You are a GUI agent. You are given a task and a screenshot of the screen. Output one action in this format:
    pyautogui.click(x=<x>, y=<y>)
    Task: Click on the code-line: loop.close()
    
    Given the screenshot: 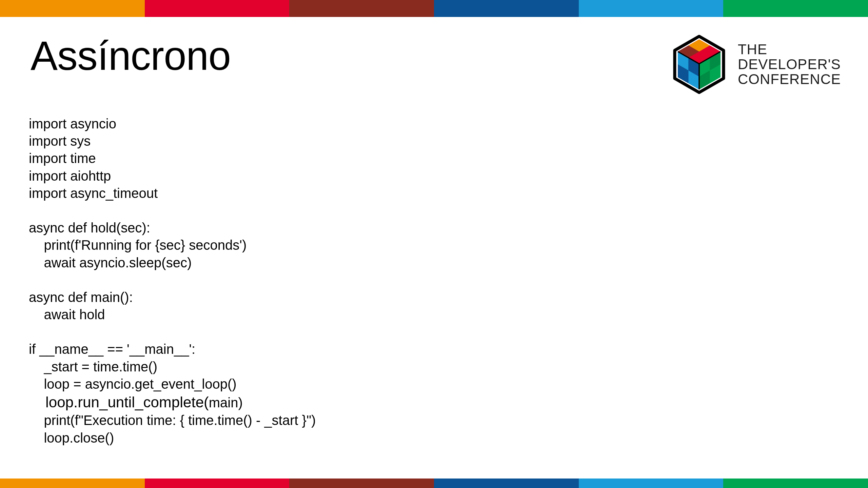 What is the action you would take?
    pyautogui.click(x=71, y=438)
    